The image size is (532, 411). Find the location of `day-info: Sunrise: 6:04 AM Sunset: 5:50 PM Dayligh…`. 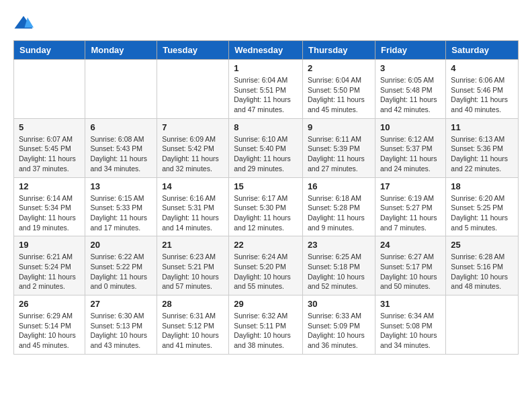

day-info: Sunrise: 6:04 AM Sunset: 5:50 PM Dayligh… is located at coordinates (339, 95).